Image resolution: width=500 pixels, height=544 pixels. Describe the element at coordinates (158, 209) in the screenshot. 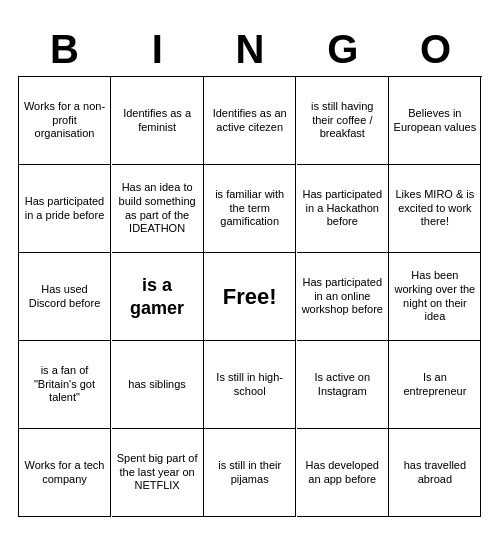

I see `bingo-cell-r1c1: Has an idea to build something as part o…` at that location.